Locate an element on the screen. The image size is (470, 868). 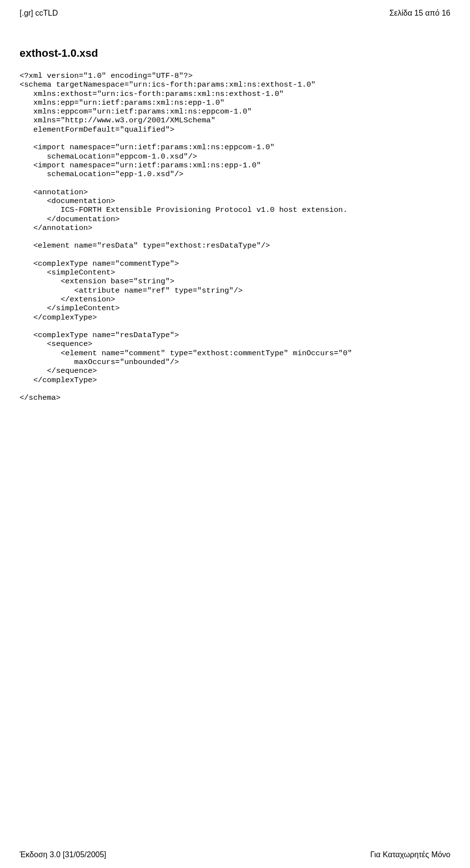
header-left: [.gr] ccTLD is located at coordinates (39, 13).